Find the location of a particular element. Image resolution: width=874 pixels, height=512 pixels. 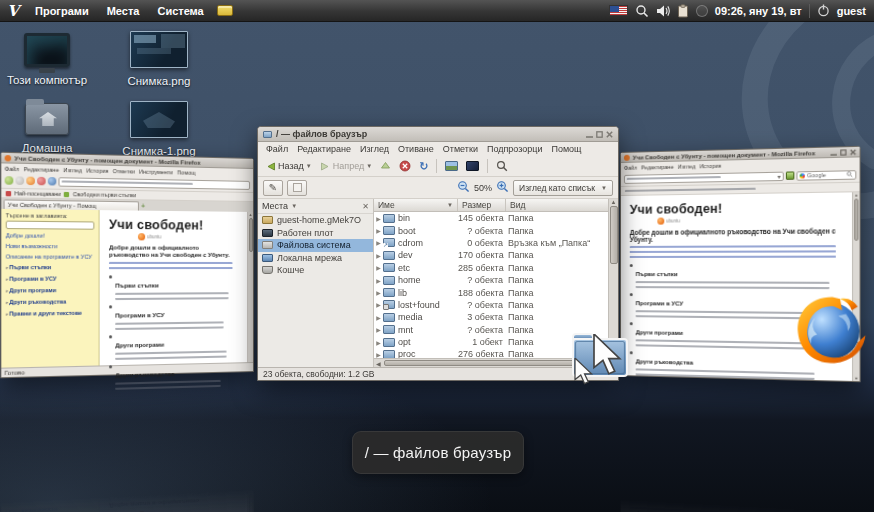

place-guest-home: guest-home.gMek7O is located at coordinates (316, 220).